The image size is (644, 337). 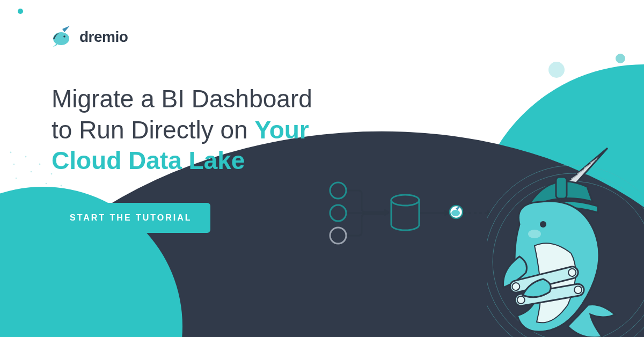 I want to click on brand-logo: dremio, so click(x=90, y=37).